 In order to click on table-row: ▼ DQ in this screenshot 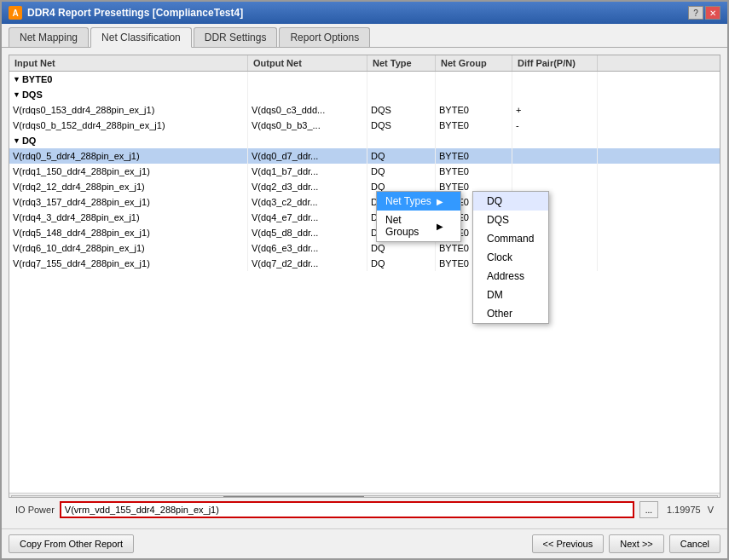, I will do `click(365, 141)`.